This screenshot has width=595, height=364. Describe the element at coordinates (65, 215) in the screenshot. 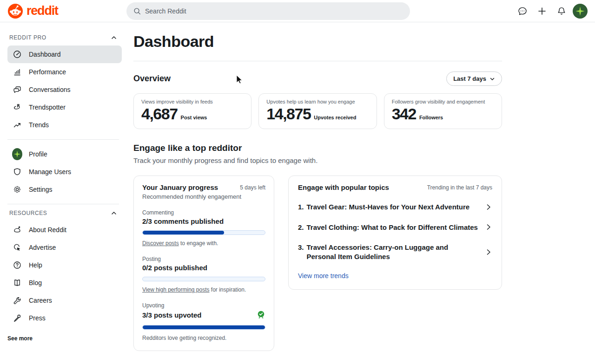

I see `sidebar-section-resources: RESOURCES` at that location.